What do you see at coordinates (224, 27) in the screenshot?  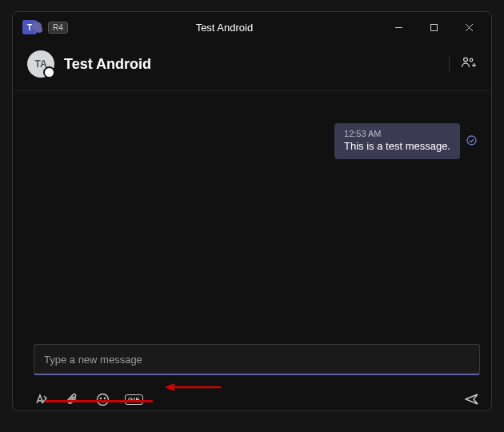 I see `window-title: Test Android` at bounding box center [224, 27].